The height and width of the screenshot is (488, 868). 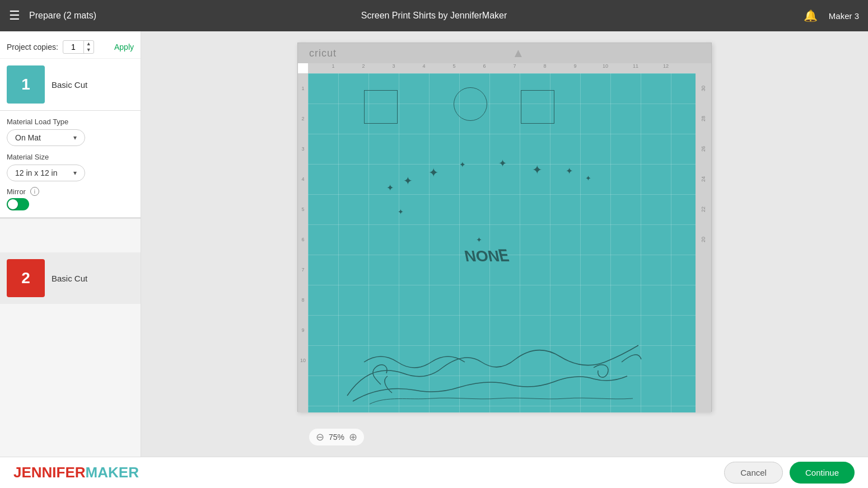 What do you see at coordinates (588, 178) in the screenshot?
I see `sparkle-8: ✦` at bounding box center [588, 178].